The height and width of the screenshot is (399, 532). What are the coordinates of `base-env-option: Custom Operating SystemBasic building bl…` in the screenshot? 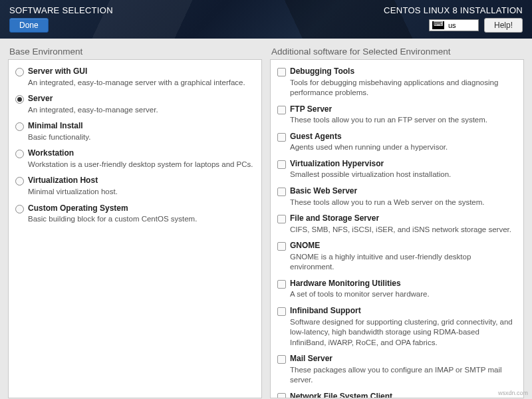 It's located at (135, 214).